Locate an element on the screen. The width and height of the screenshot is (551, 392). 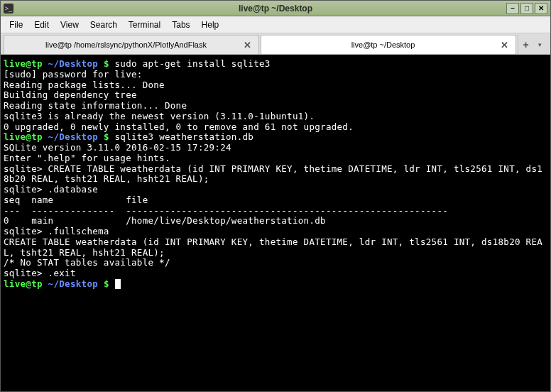
titlebar: >_ live@tp ~/Desktop – □ ✕ is located at coordinates (276, 9).